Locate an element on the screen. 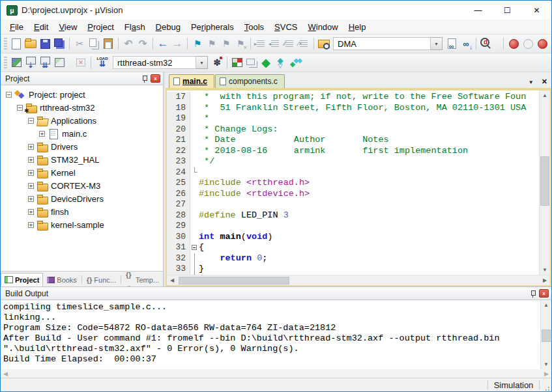 The image size is (552, 392). tree-item-devicedrivers: +DeviceDrivers is located at coordinates (82, 199).